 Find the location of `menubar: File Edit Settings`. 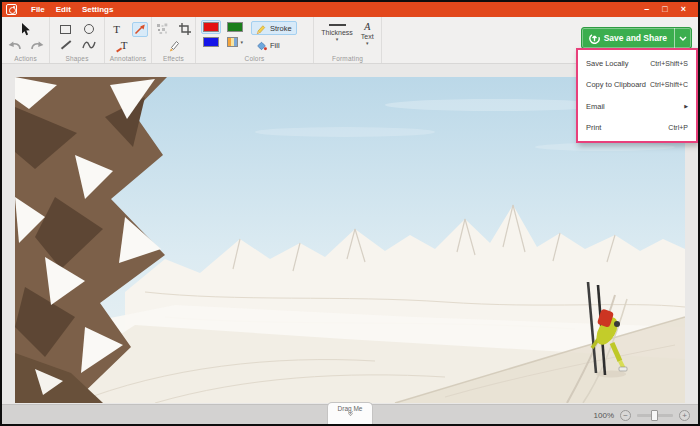

menubar: File Edit Settings is located at coordinates (72, 10).